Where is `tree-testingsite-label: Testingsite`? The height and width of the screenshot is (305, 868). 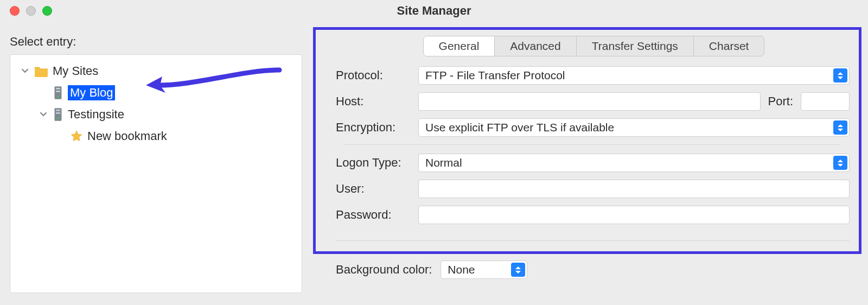 tree-testingsite-label: Testingsite is located at coordinates (96, 115).